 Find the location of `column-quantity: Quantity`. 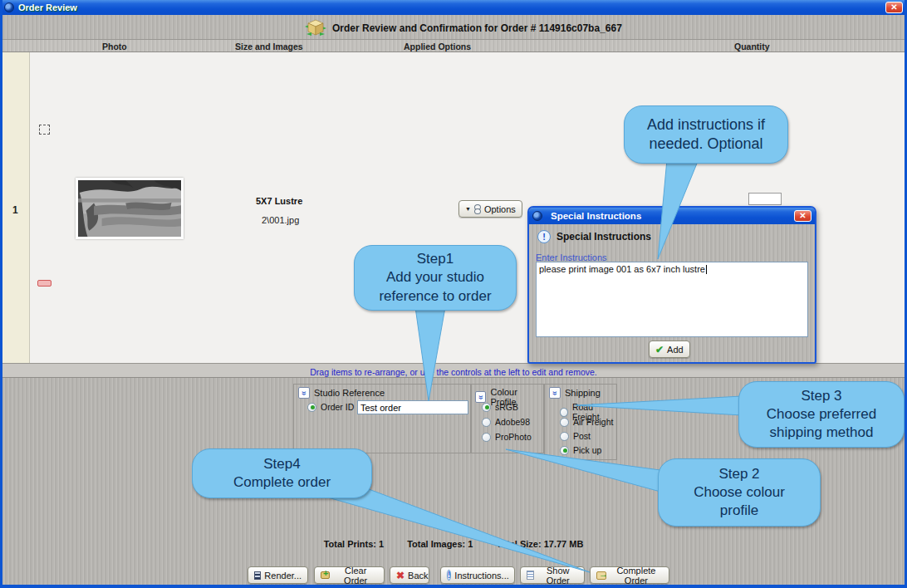

column-quantity: Quantity is located at coordinates (753, 47).